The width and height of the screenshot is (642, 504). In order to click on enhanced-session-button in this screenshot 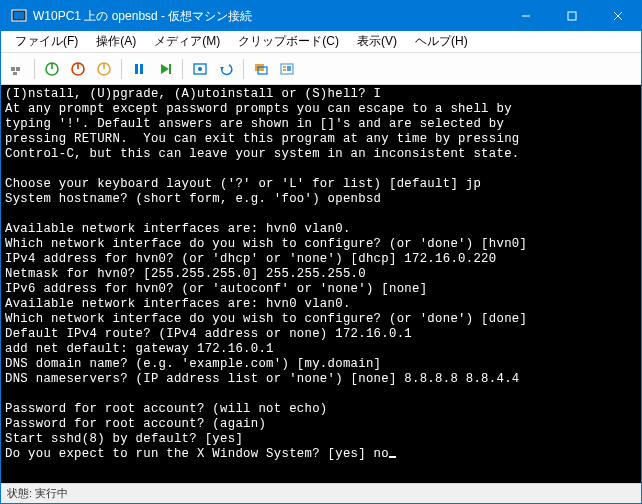, I will do `click(261, 69)`.